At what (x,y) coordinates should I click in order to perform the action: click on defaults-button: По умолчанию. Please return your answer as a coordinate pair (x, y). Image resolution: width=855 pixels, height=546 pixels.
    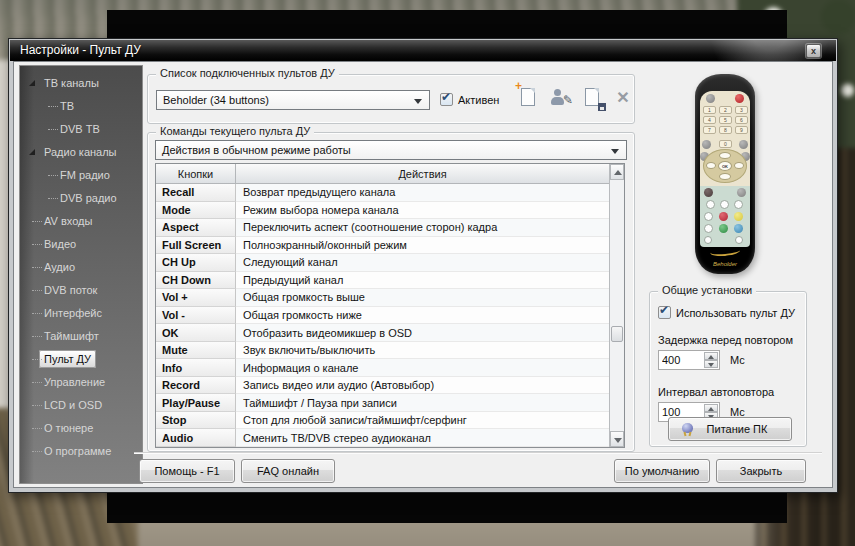
    Looking at the image, I should click on (662, 471).